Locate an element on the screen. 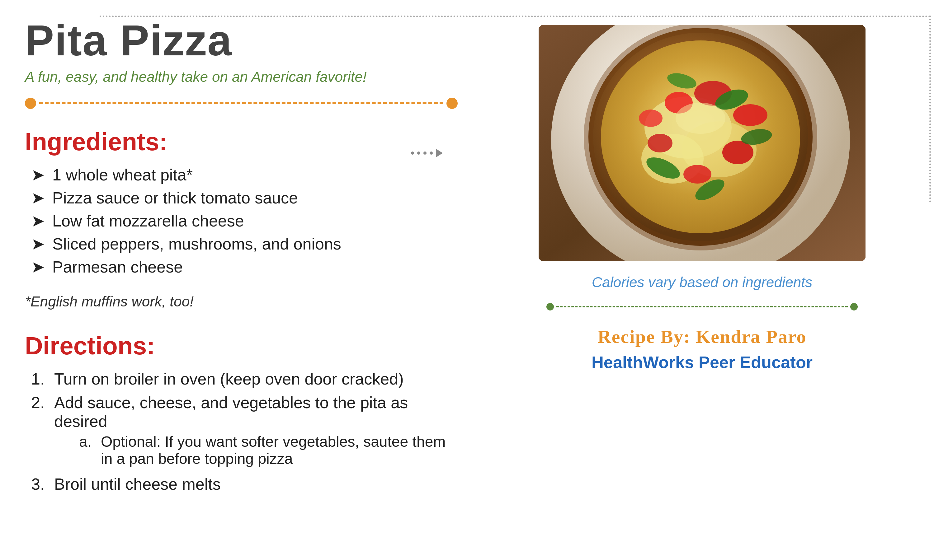  list-item: ➤ Pizza sauce or thick tomato sauce is located at coordinates (244, 198).